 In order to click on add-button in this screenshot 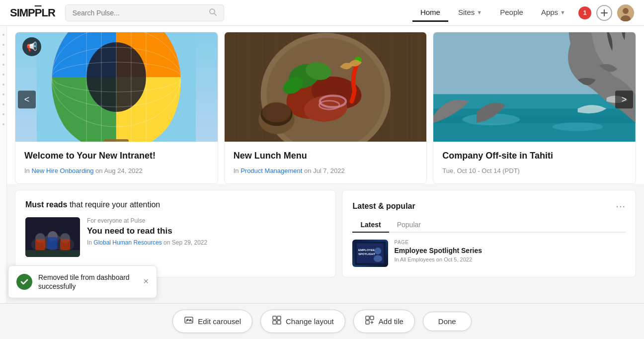, I will do `click(604, 13)`.